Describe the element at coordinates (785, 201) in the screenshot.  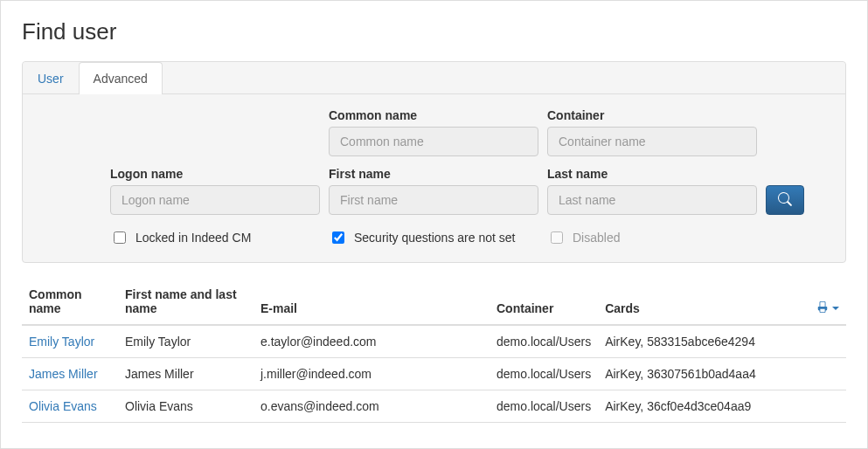
I see `search-icon` at that location.